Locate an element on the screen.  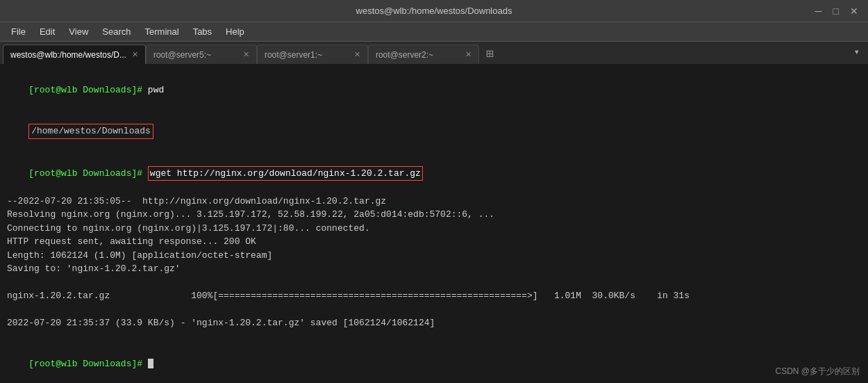
menu-edit: Edit is located at coordinates (47, 32).